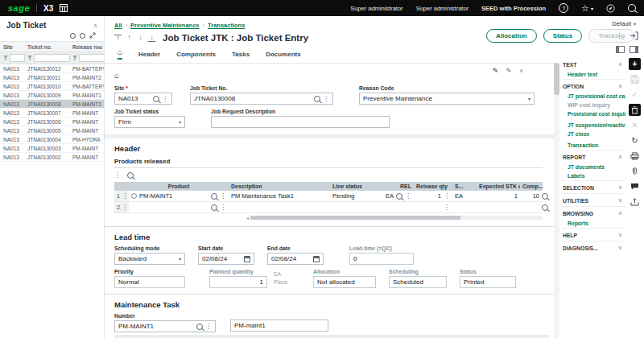 This screenshot has width=644, height=338. Describe the element at coordinates (92, 58) in the screenshot. I see `release-filter-input` at that location.